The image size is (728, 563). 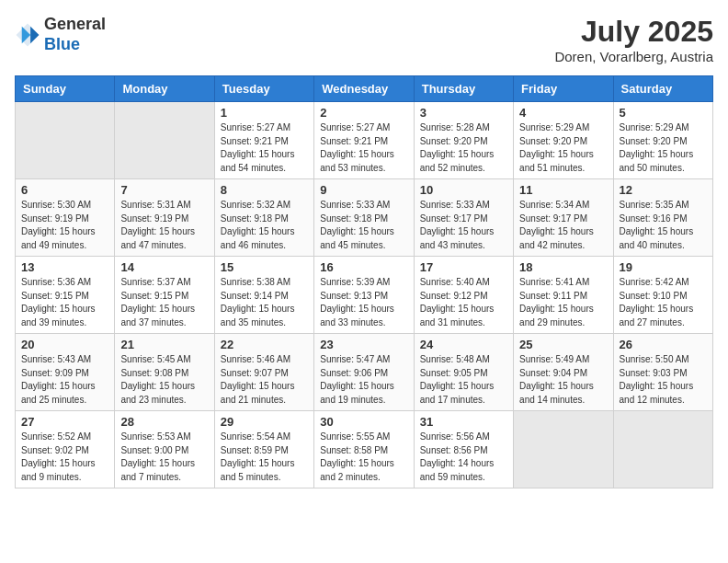 I want to click on day-info: Sunrise: 5:56 AM Sunset: 8:56 PM Dayligh…, so click(x=463, y=457).